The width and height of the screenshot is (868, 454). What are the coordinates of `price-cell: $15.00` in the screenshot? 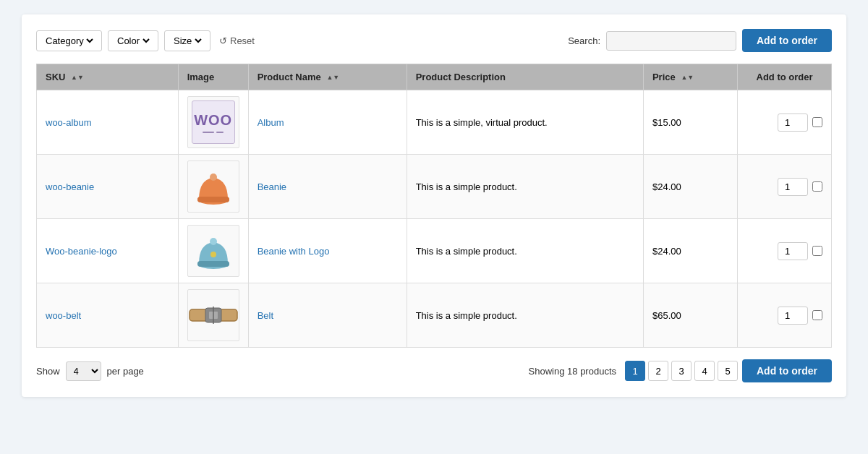 It's located at (690, 123).